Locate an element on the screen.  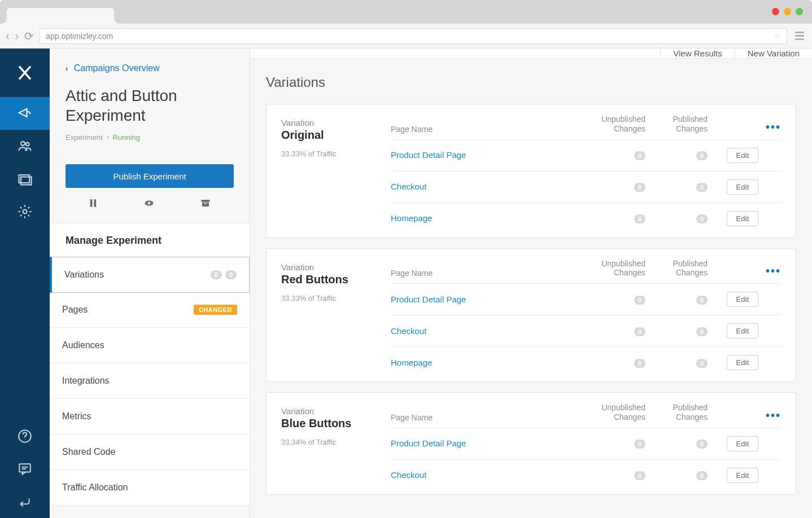
url-input: app.optimizley.com ☆ is located at coordinates (413, 36).